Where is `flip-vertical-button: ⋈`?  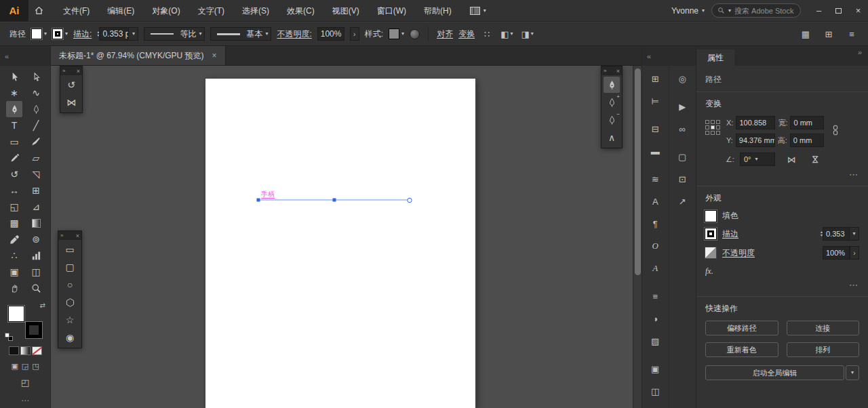
flip-vertical-button: ⋈ is located at coordinates (815, 160).